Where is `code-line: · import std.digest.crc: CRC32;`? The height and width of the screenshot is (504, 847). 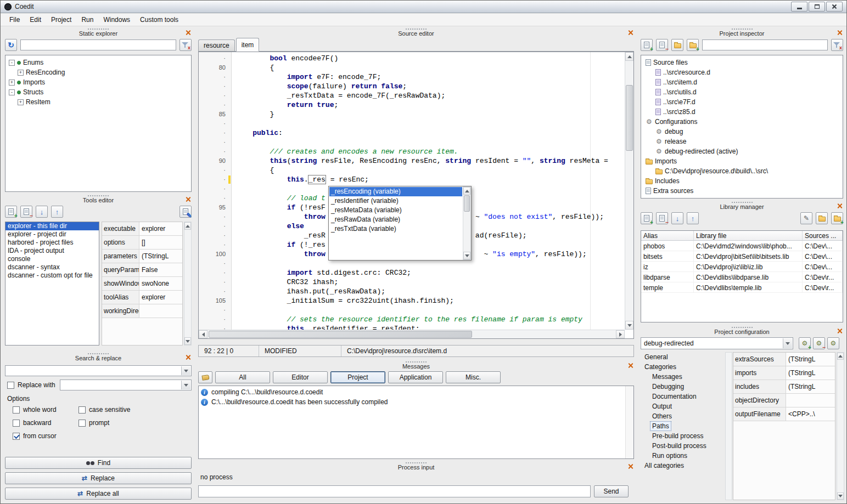 code-line: · import std.digest.crc: CRC32; is located at coordinates (412, 273).